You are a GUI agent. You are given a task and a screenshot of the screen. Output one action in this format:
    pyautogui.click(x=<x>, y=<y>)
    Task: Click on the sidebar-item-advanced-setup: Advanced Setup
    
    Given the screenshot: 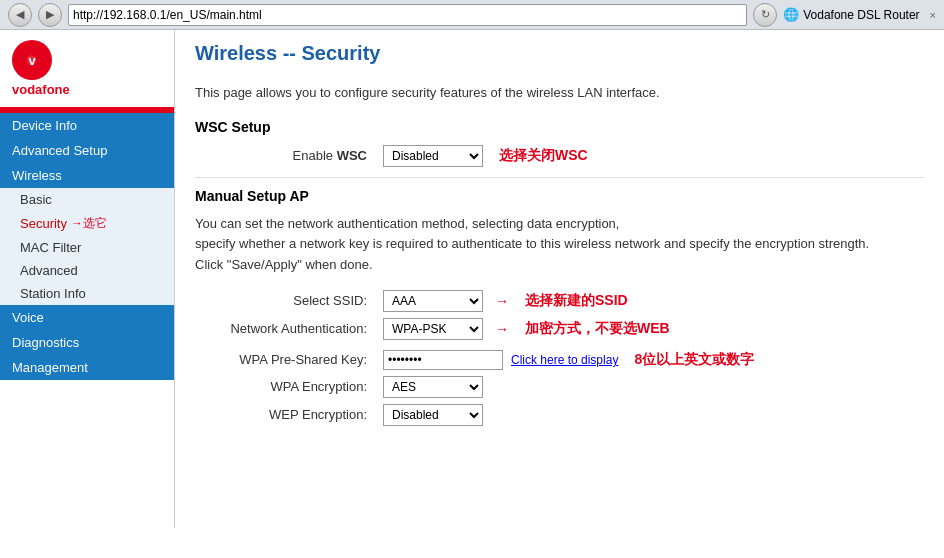 What is the action you would take?
    pyautogui.click(x=87, y=150)
    